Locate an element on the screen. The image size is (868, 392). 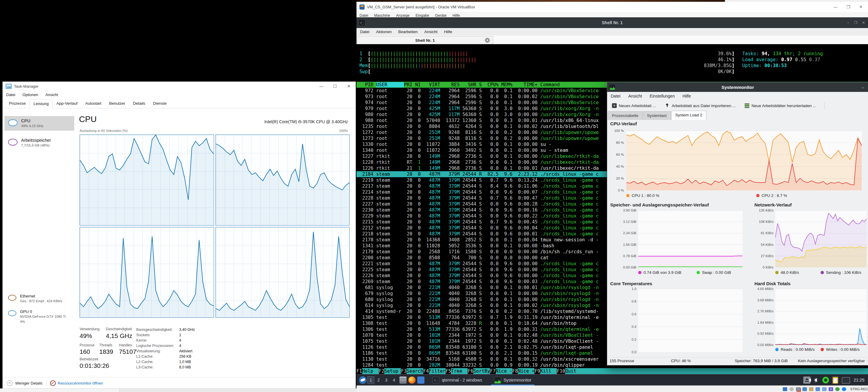
mouse-integration-icon is located at coordinates (838, 389).